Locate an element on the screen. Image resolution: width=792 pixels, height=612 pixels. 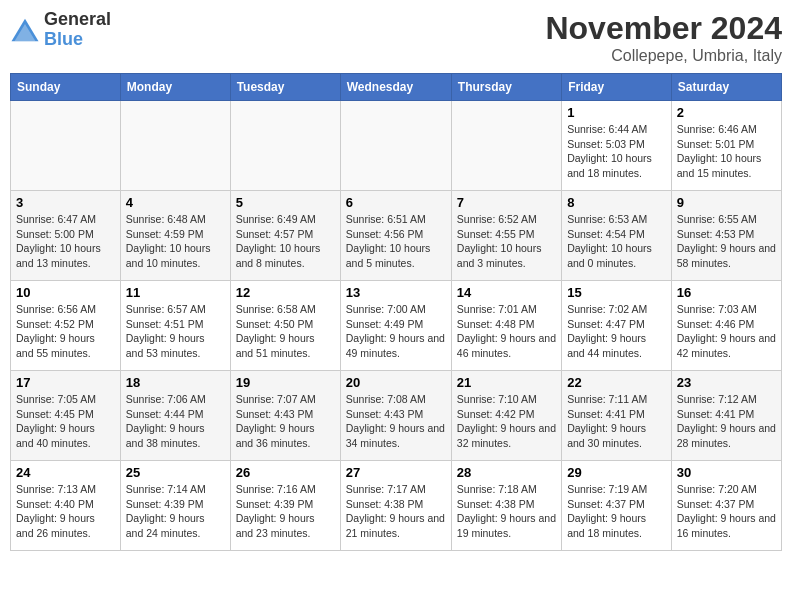
day-number: 18 is located at coordinates (176, 382).